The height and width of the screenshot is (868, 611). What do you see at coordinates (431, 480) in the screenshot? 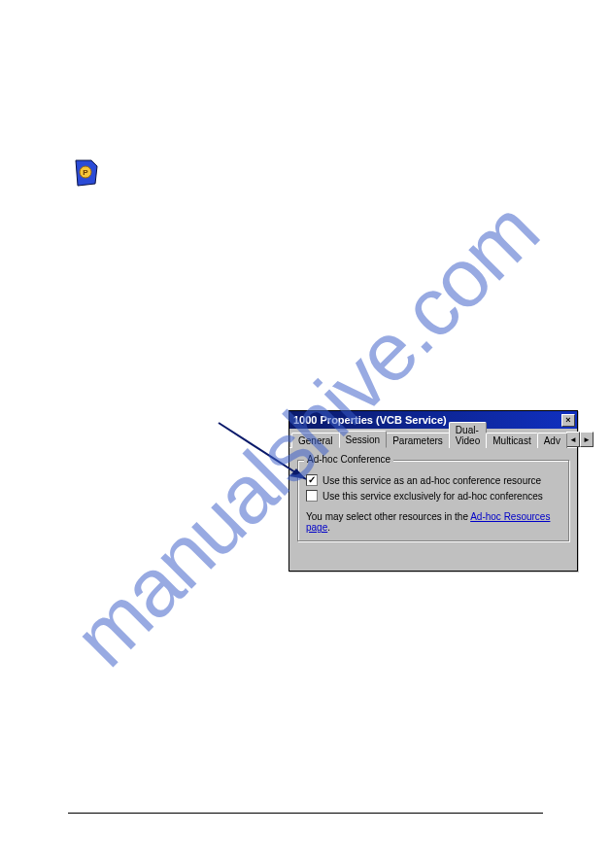
I see `checkbox-label: Use this service as an ad-hoc conference…` at bounding box center [431, 480].